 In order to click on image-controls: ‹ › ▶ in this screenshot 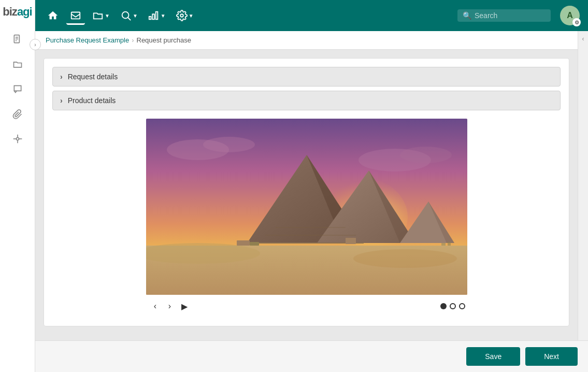, I will do `click(307, 306)`.